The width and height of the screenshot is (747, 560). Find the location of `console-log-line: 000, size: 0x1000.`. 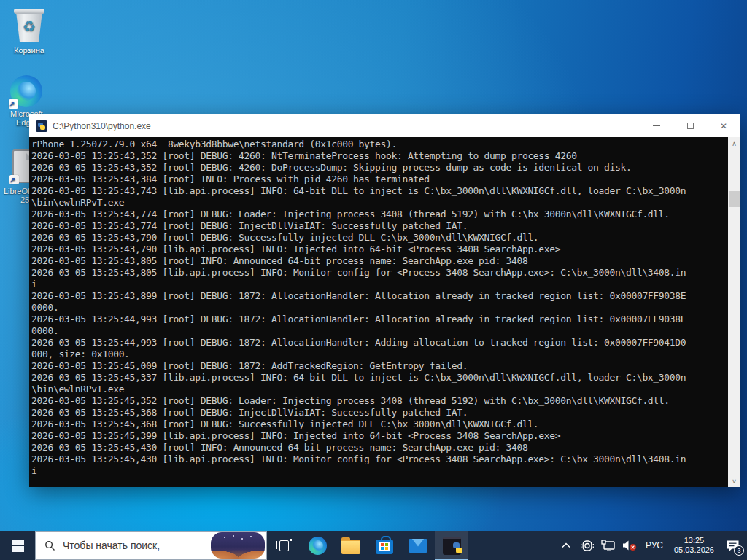

console-log-line: 000, size: 0x1000. is located at coordinates (386, 354).